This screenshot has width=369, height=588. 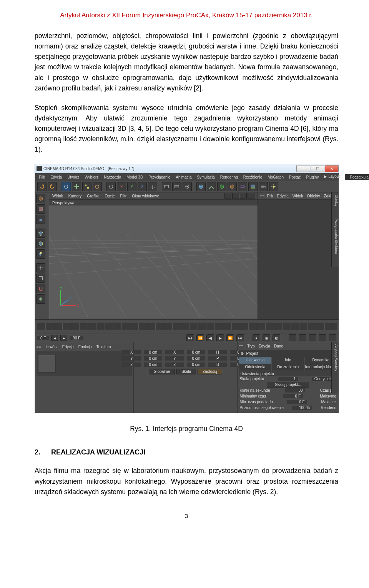 What do you see at coordinates (283, 196) in the screenshot?
I see `panel-menu: Edycja` at bounding box center [283, 196].